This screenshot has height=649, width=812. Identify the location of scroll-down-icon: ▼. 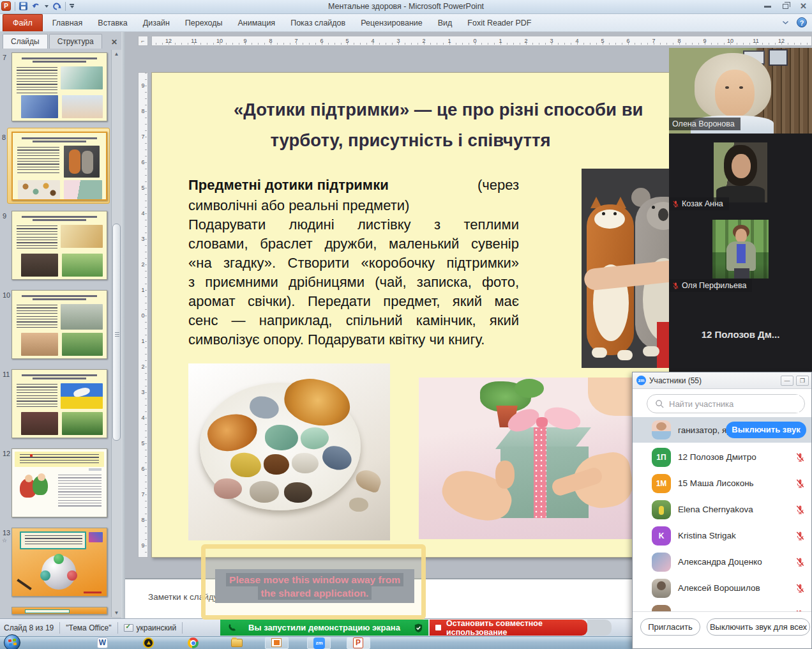
(116, 613).